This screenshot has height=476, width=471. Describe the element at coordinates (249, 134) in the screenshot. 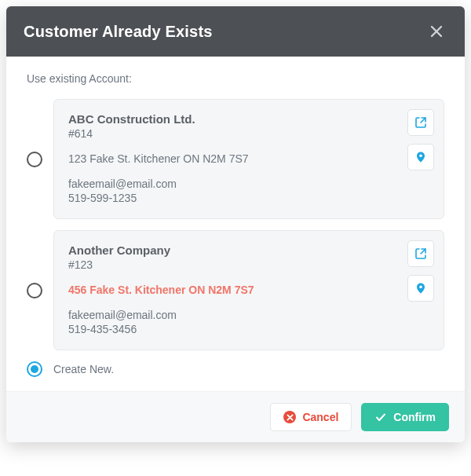

I see `account-id: #614` at that location.